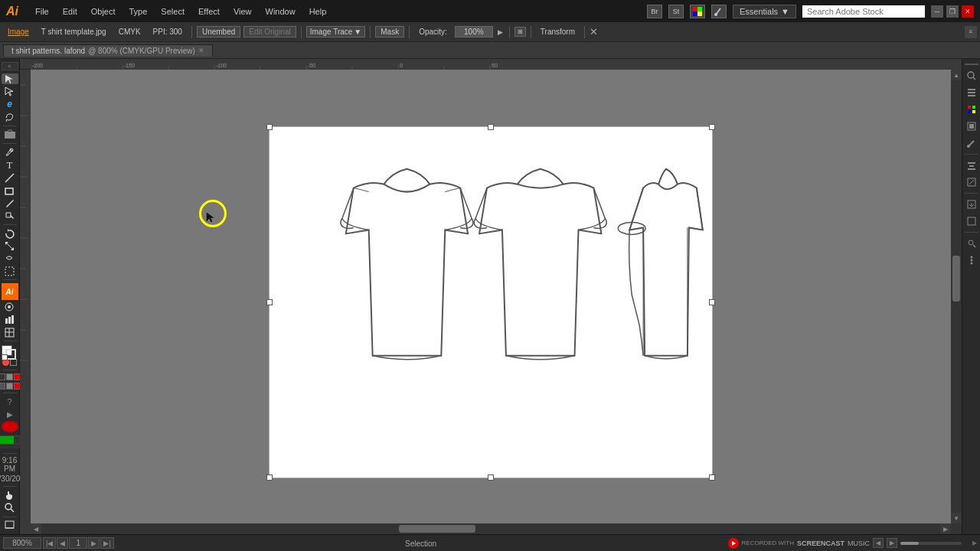 This screenshot has width=980, height=551. I want to click on opacity-input, so click(474, 32).